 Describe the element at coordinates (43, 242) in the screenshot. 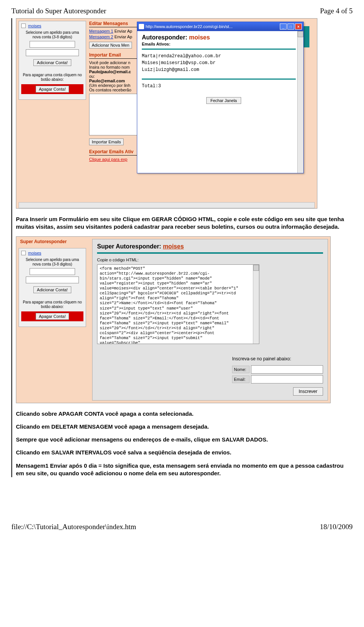

I see `sidebar-title: Super Autoresponder` at that location.